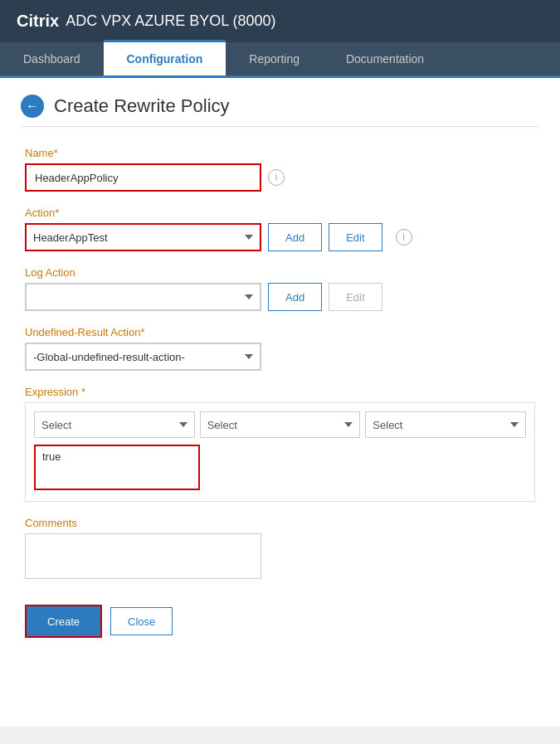 The width and height of the screenshot is (560, 744). Describe the element at coordinates (404, 237) in the screenshot. I see `action-info-icon: i` at that location.